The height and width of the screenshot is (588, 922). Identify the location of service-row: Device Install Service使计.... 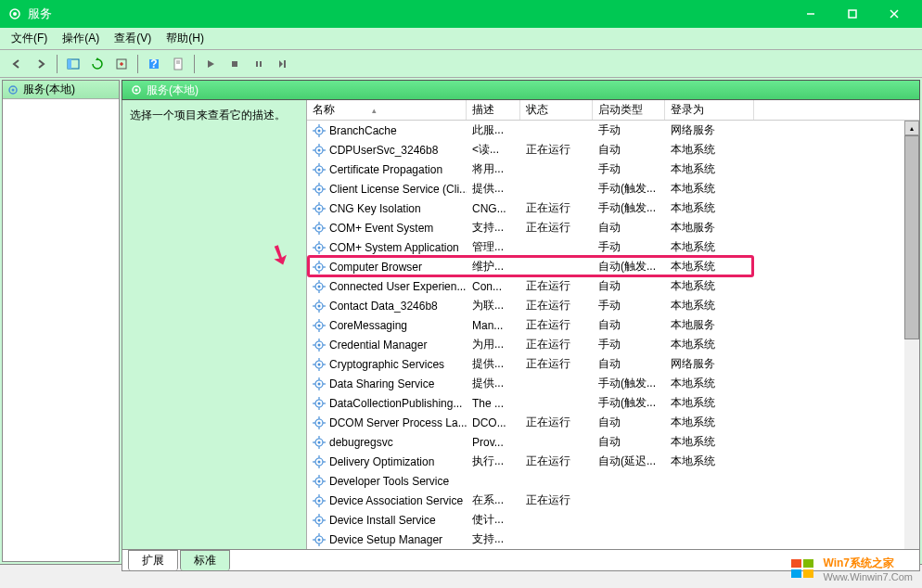
(613, 519).